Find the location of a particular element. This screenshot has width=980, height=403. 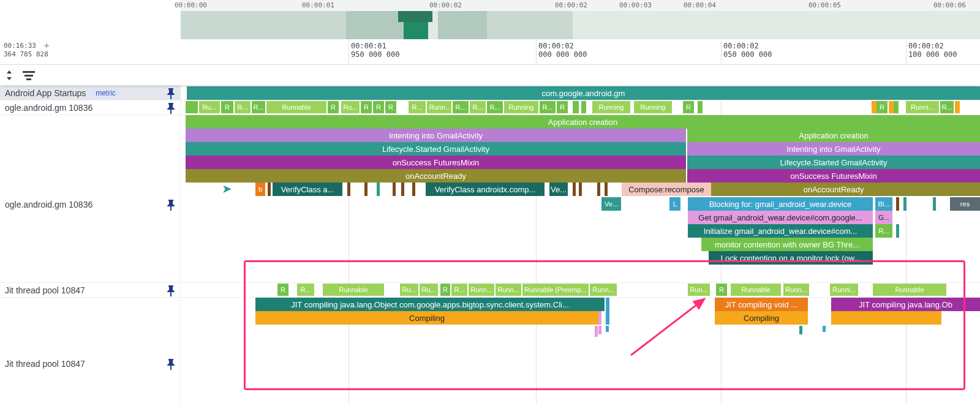

state: Run... is located at coordinates (699, 290).